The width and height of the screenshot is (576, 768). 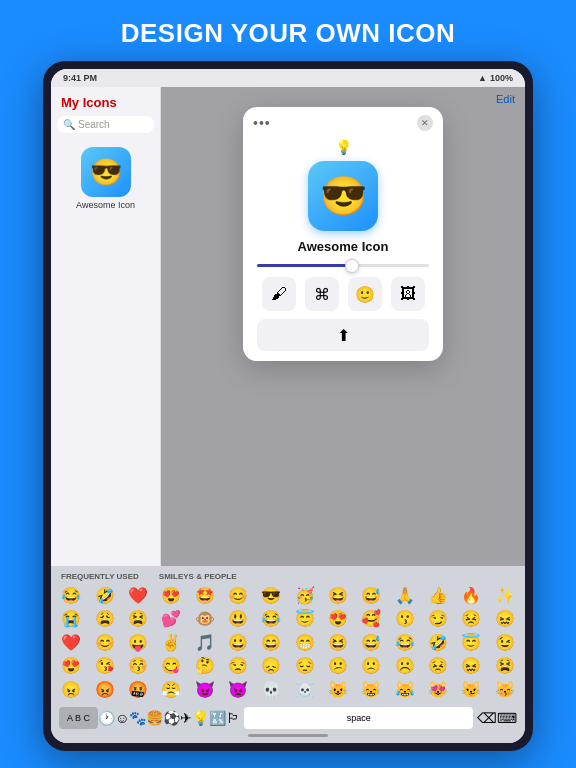 What do you see at coordinates (138, 718) in the screenshot?
I see `paw-icon: 🐾` at bounding box center [138, 718].